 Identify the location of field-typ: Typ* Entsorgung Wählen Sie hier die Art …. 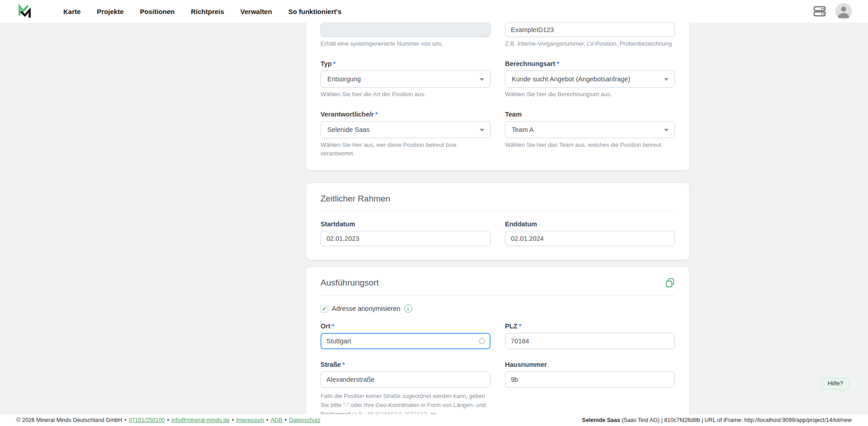
(406, 80).